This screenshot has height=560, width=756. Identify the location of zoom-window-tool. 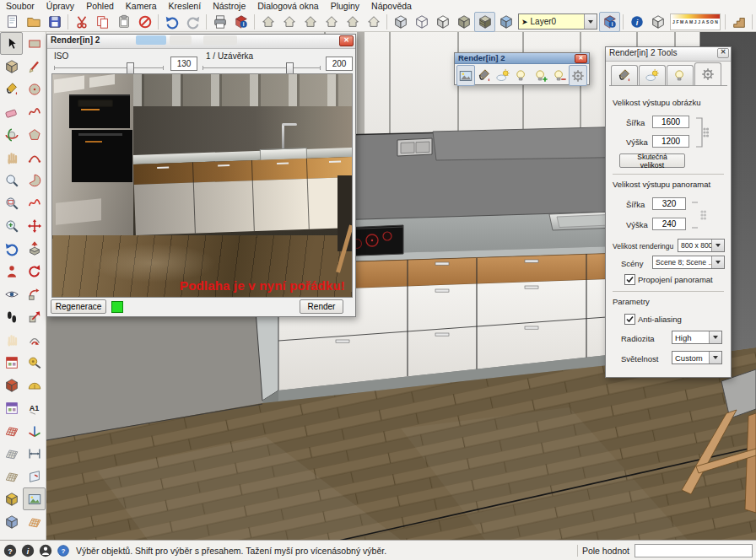
(12, 202).